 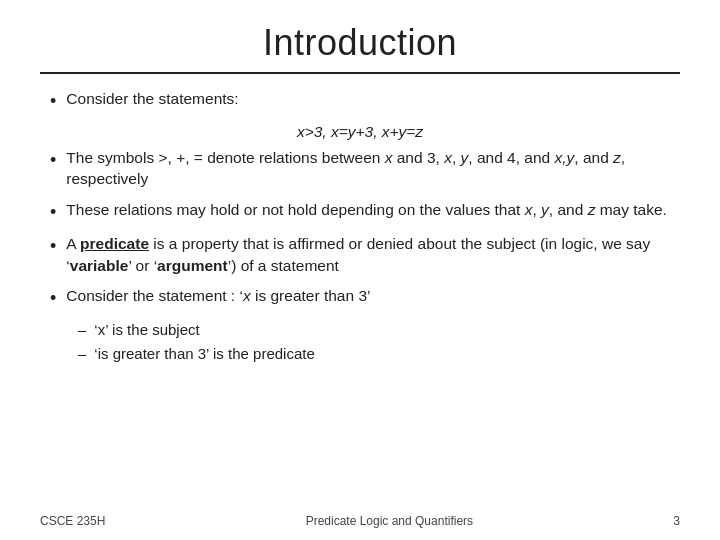 I want to click on footer-center: Predicate Logic and Quantifiers, so click(x=389, y=521).